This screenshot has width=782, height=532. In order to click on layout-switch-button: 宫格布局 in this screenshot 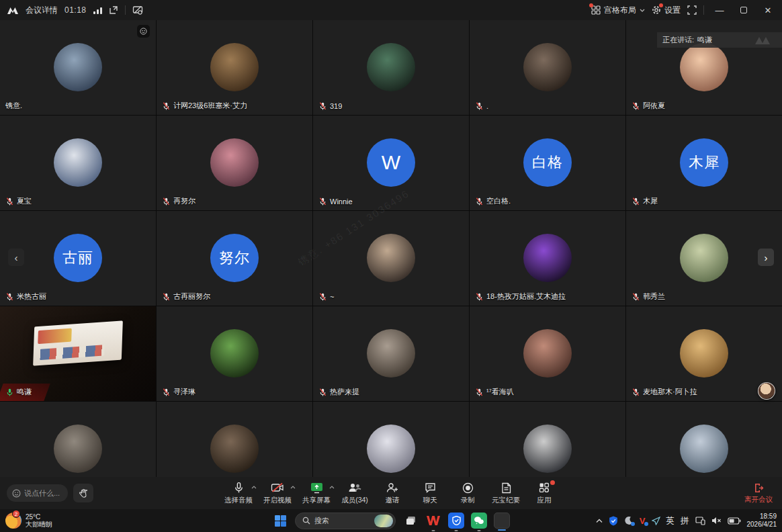, I will do `click(618, 11)`.